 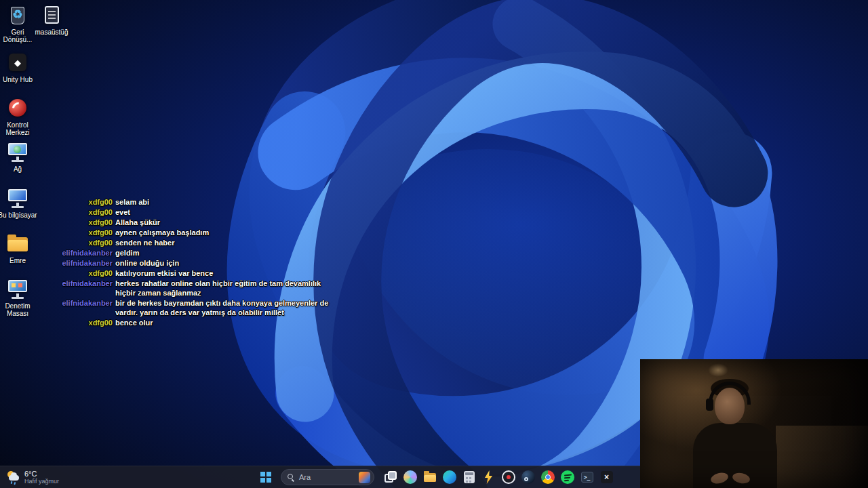 What do you see at coordinates (450, 477) in the screenshot?
I see `edge-icon` at bounding box center [450, 477].